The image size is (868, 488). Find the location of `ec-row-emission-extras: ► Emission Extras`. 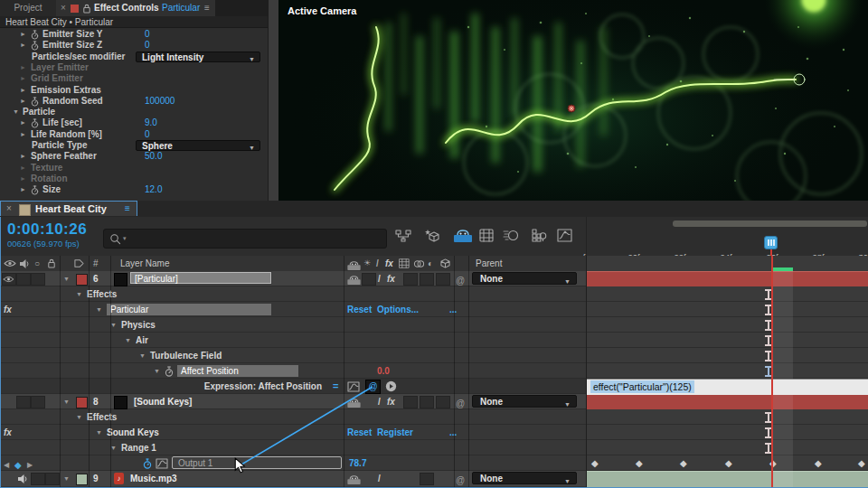

ec-row-emission-extras: ► Emission Extras is located at coordinates (134, 90).